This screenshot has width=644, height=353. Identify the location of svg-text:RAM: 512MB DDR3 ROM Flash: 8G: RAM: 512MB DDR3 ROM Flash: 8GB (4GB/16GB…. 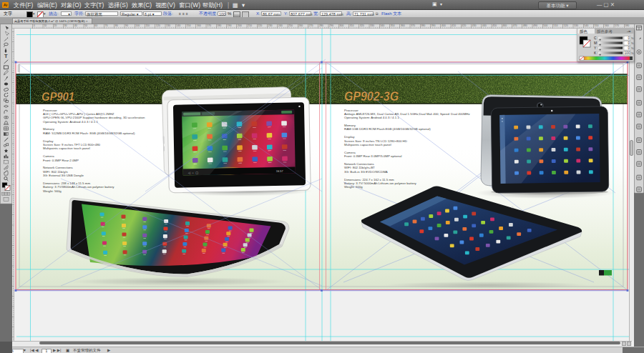
(89, 133).